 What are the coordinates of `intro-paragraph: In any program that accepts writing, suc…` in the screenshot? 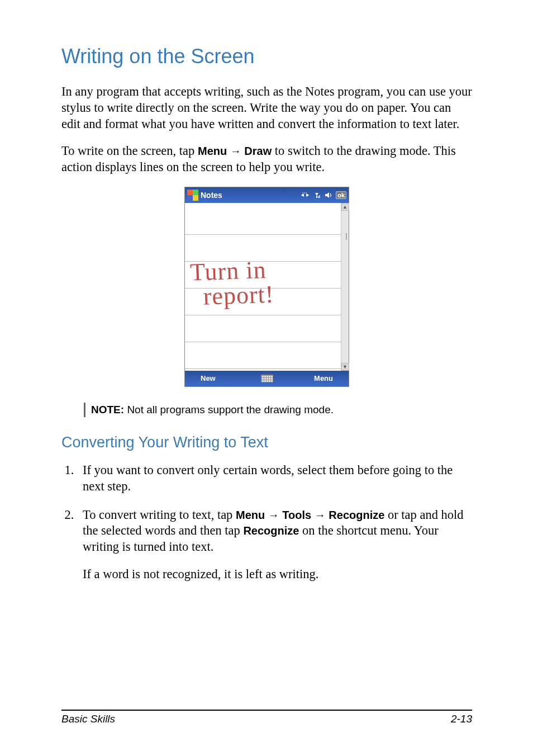 It's located at (267, 108).